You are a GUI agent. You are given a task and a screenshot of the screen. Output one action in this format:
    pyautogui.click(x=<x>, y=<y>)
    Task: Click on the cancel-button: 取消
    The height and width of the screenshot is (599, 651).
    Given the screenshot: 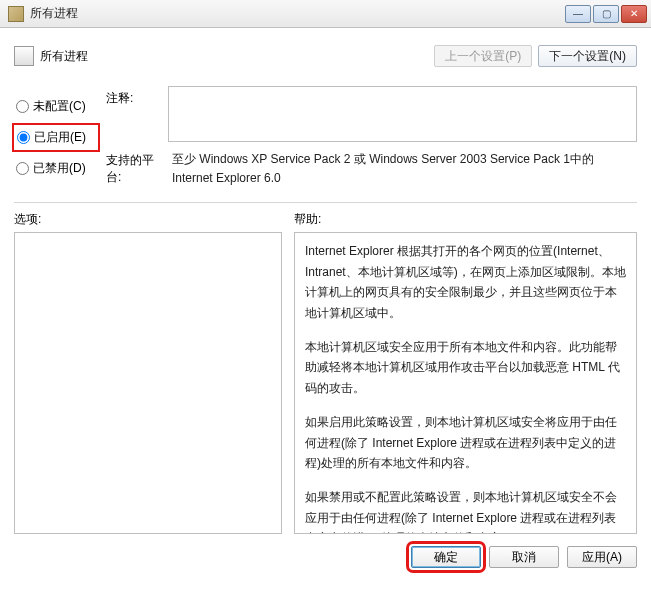 What is the action you would take?
    pyautogui.click(x=524, y=557)
    